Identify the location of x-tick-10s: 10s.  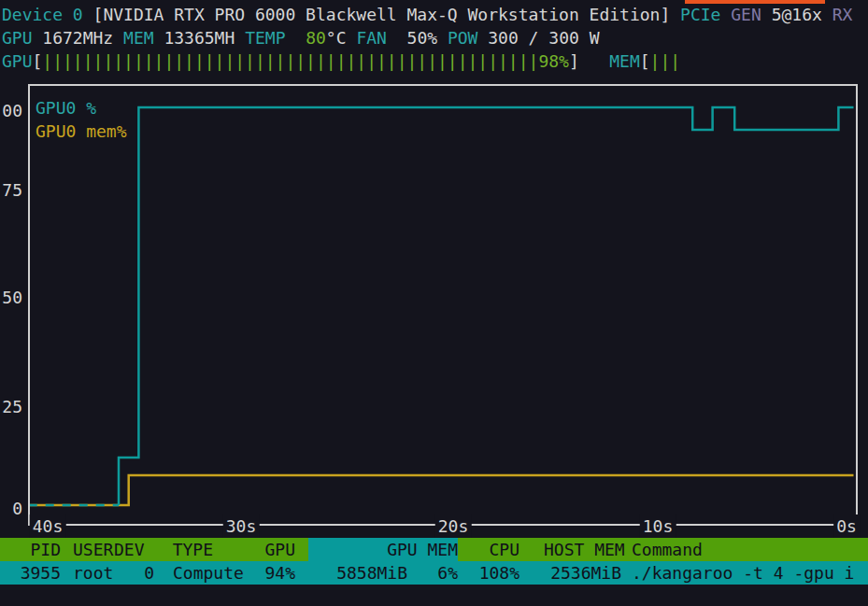
(658, 527).